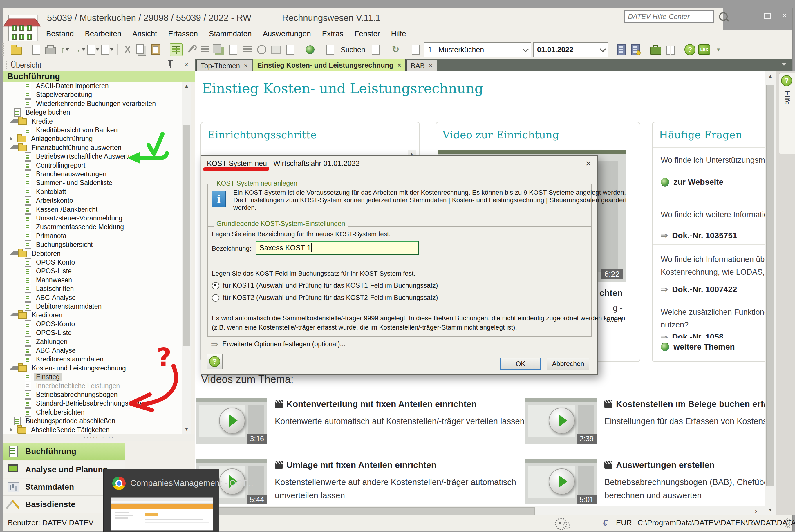 The height and width of the screenshot is (532, 795). What do you see at coordinates (92, 86) in the screenshot?
I see `tree-item: ASCII-Daten importieren` at bounding box center [92, 86].